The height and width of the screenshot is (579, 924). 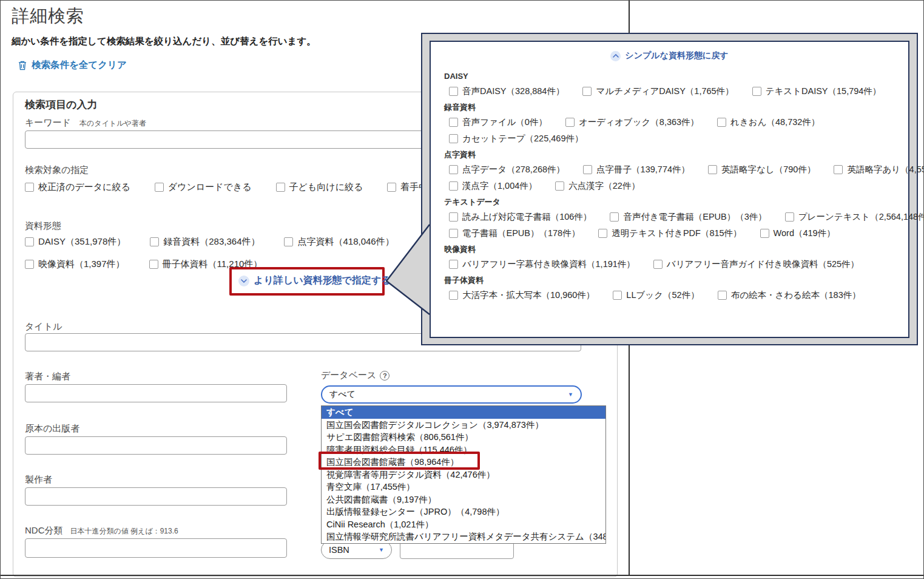 I want to click on checkbox-item: 冊子体資料（11,210件）, so click(x=206, y=265).